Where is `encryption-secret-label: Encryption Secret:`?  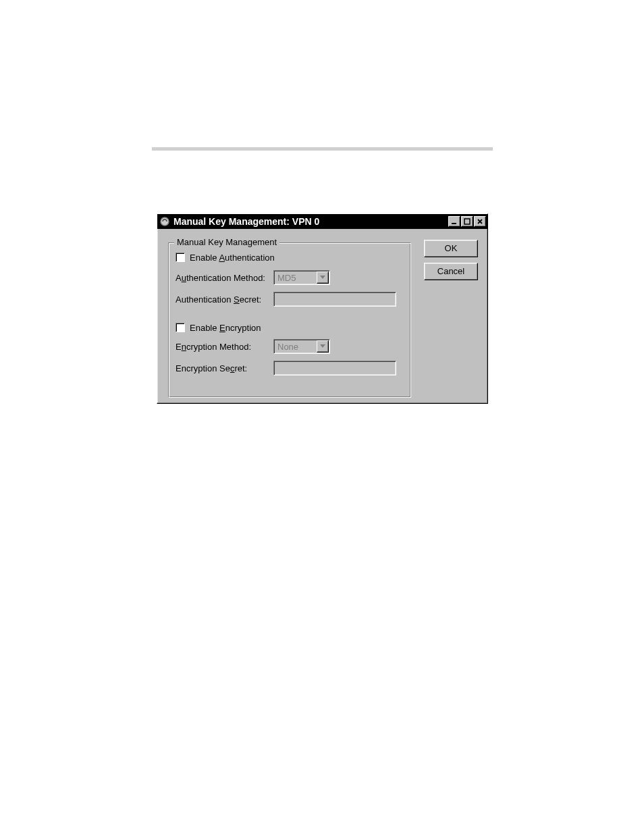 encryption-secret-label: Encryption Secret: is located at coordinates (224, 369).